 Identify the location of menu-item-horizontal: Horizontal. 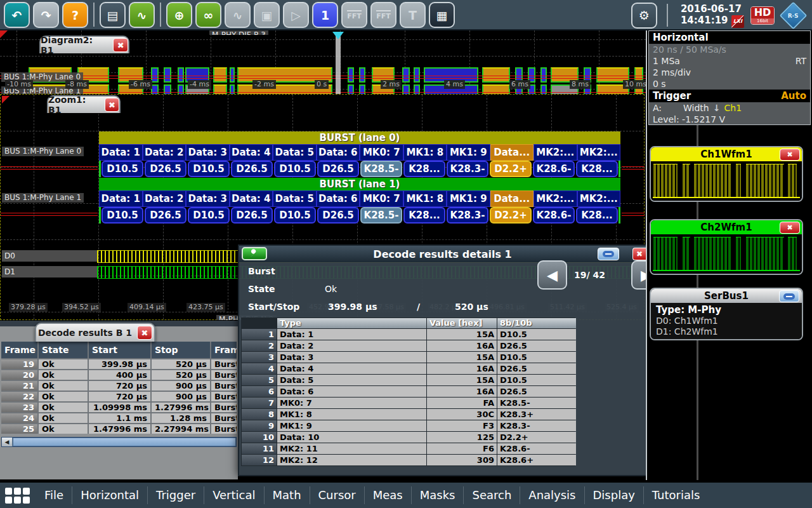
(109, 495).